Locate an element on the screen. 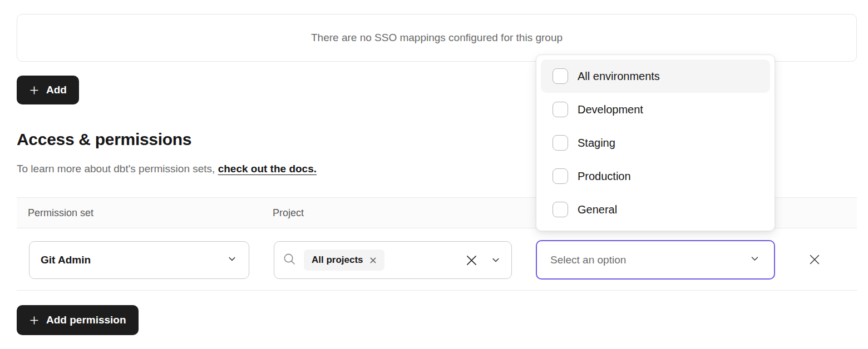 The height and width of the screenshot is (349, 868). add-permission-button: Add permission is located at coordinates (78, 320).